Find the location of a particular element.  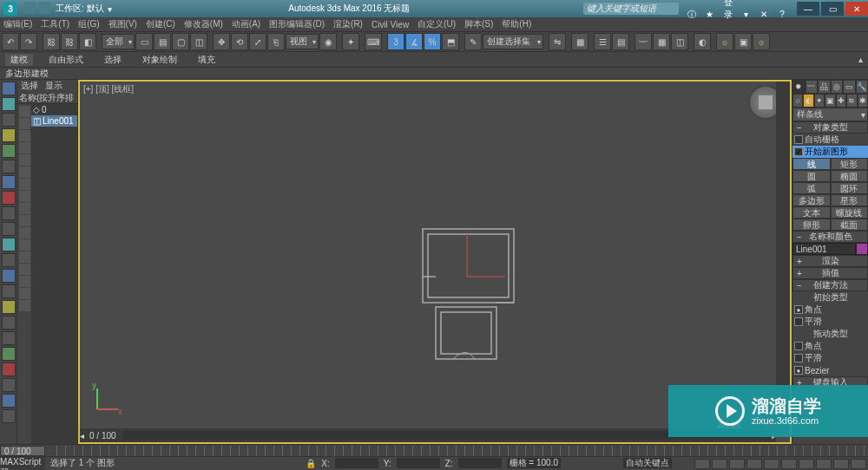

object-name-input: Line001 is located at coordinates (825, 249).